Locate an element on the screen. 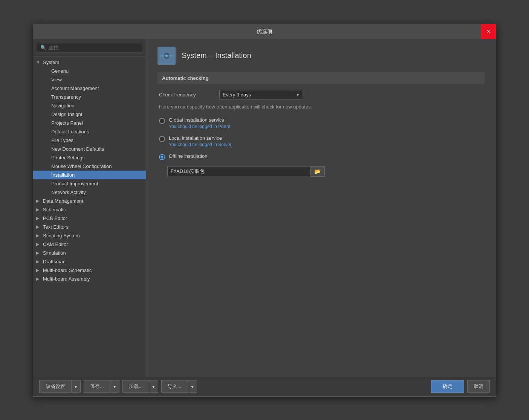 This screenshot has height=420, width=529. save-group: 保存... ▾ is located at coordinates (102, 386).